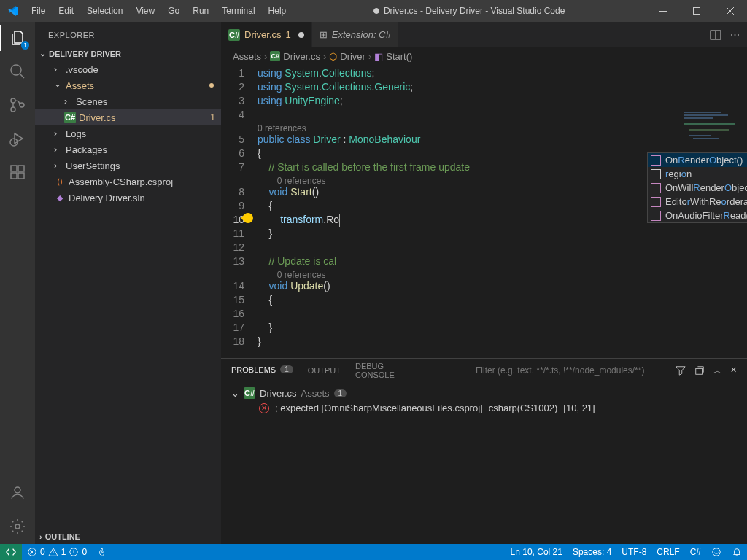 The width and height of the screenshot is (747, 560). Describe the element at coordinates (324, 35) in the screenshot. I see `extension-icon: ⊞` at that location.